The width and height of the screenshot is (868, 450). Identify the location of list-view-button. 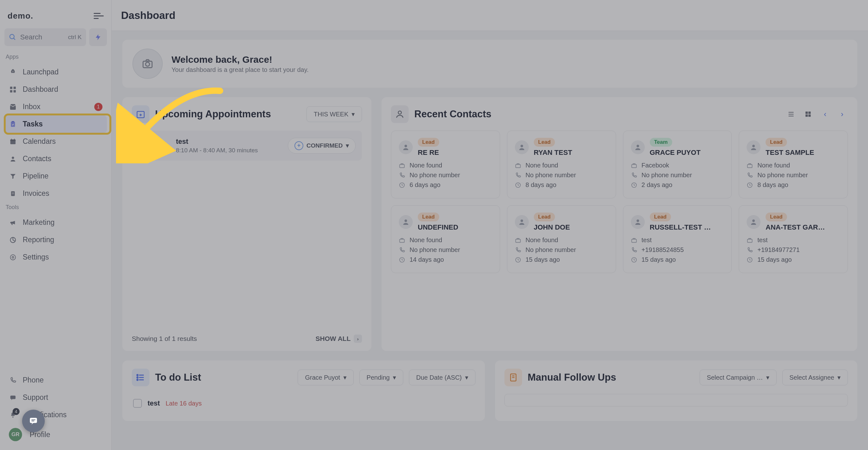
(791, 114).